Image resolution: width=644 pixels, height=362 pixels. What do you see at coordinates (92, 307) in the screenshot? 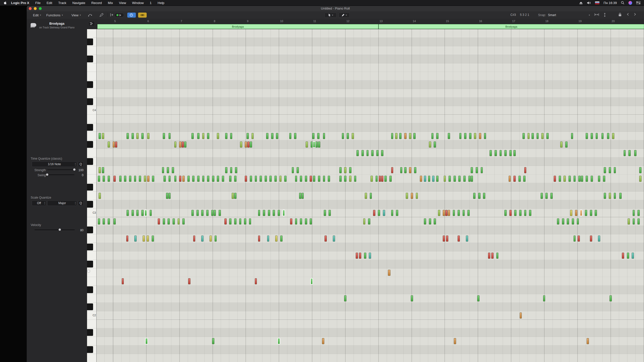
I see `piano-key-cs2` at bounding box center [92, 307].